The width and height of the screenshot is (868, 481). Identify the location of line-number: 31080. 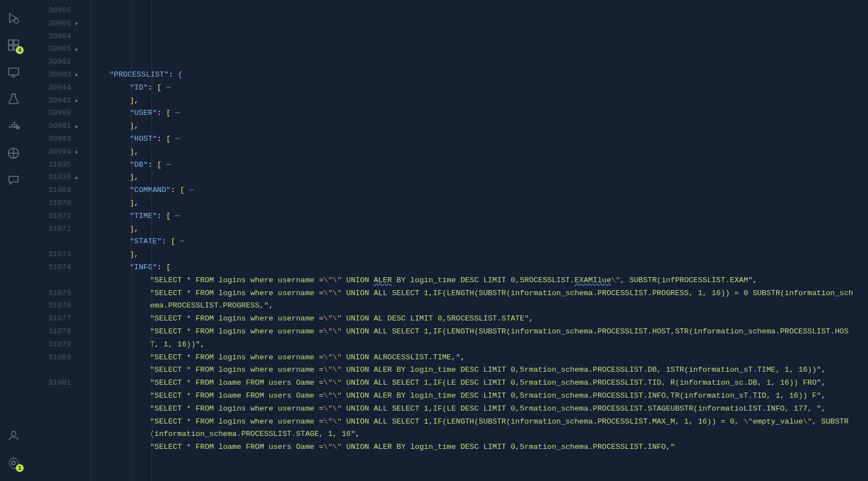
(49, 358).